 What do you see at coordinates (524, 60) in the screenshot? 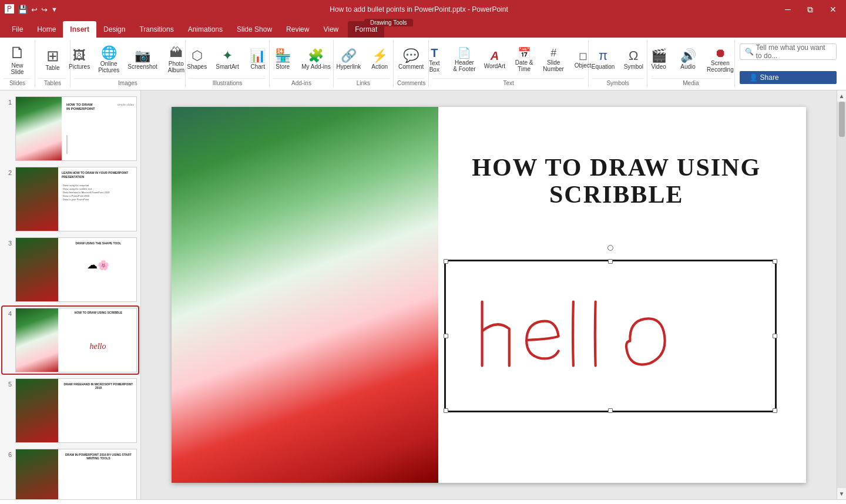
I see `date-time-button: 📅 Date &Time` at bounding box center [524, 60].